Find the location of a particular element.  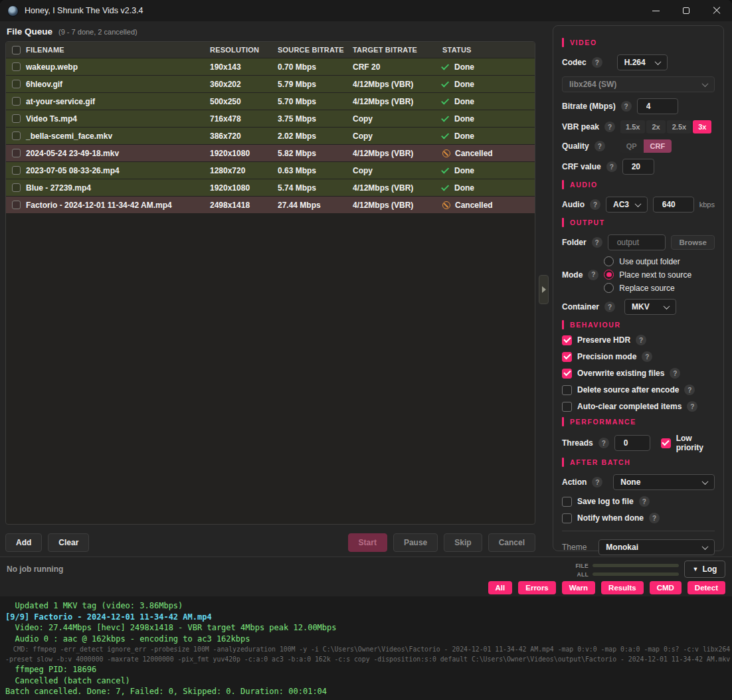

browse-button: Browse is located at coordinates (693, 242).